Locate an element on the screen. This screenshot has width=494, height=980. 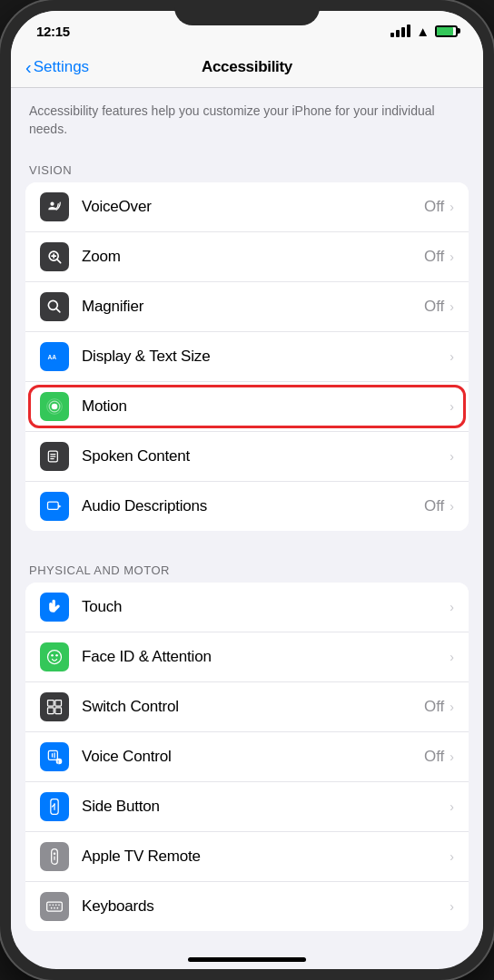
face-id-label: Face ID & Attention is located at coordinates (265, 657).